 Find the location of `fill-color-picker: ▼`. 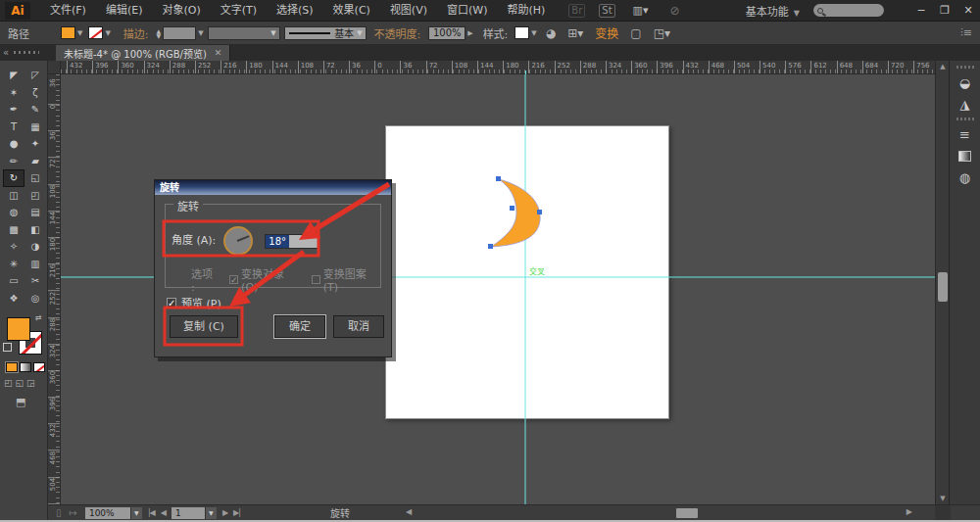

fill-color-picker: ▼ is located at coordinates (72, 33).